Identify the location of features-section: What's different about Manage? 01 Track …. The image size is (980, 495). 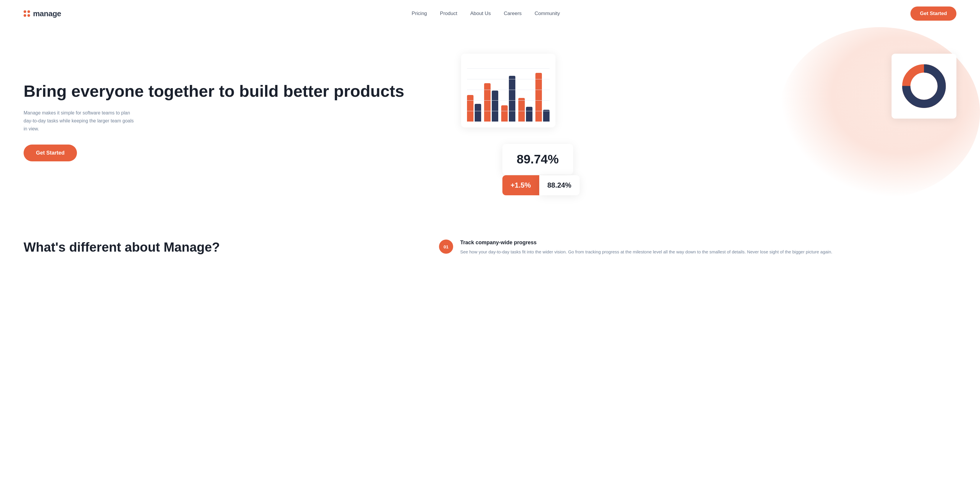
(490, 248).